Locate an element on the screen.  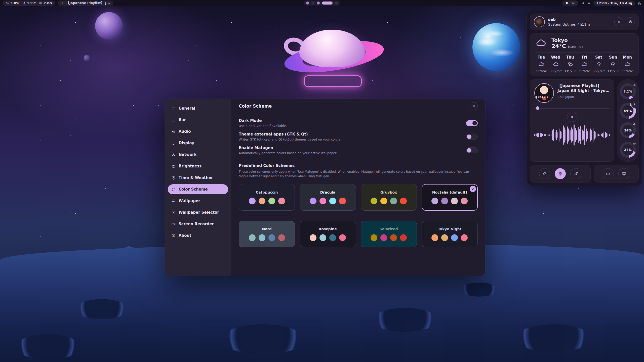
control-panel: seb System Uptime: 4h11m Tokyo 24°C (GMT… is located at coordinates (584, 98).